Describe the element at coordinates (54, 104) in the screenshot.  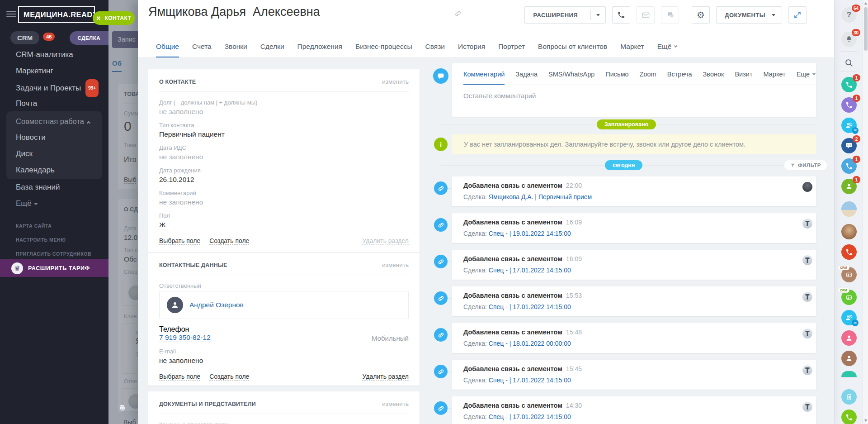
I see `sidebar-item-mail: Почта` at that location.